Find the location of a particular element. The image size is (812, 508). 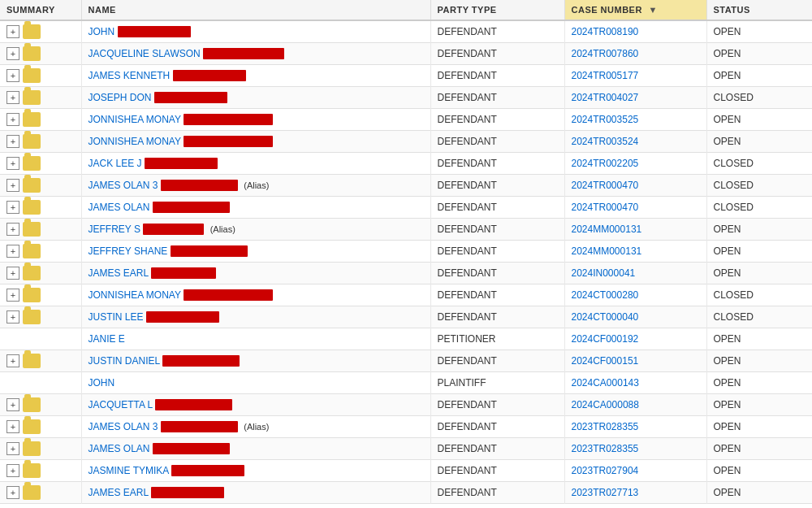

case-link: 2024CA000088 is located at coordinates (606, 405).